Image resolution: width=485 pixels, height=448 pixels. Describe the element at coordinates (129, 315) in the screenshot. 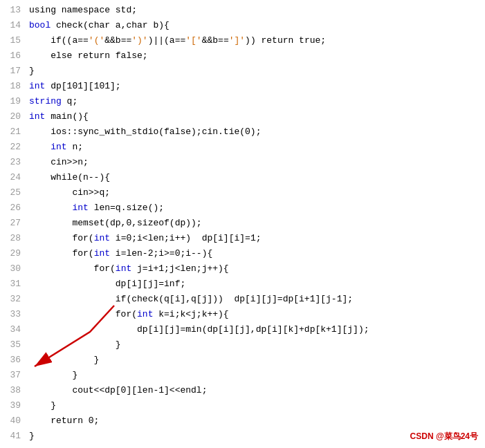

I see `code-text: for(int k=i;k<j;k++){` at that location.